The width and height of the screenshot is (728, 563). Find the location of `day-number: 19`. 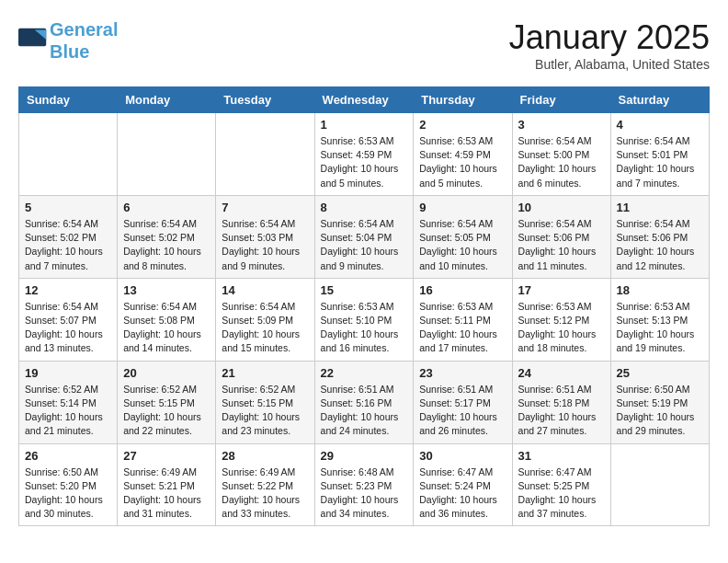

day-number: 19 is located at coordinates (68, 373).